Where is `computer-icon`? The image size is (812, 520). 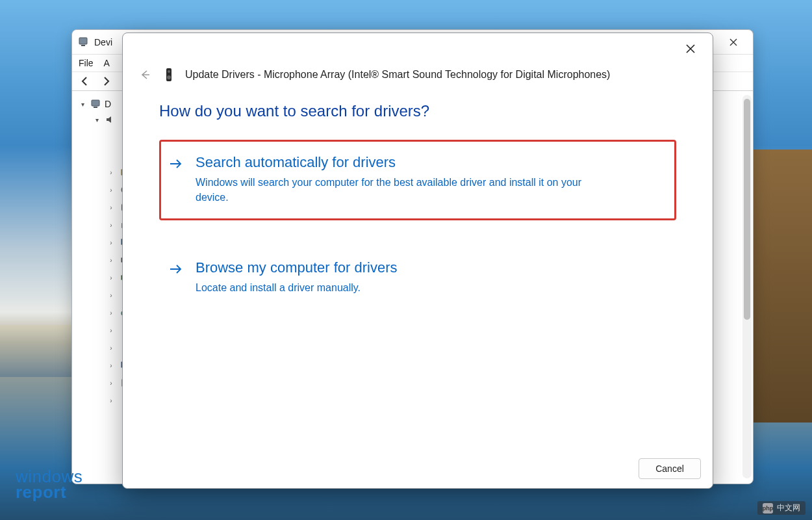 computer-icon is located at coordinates (95, 104).